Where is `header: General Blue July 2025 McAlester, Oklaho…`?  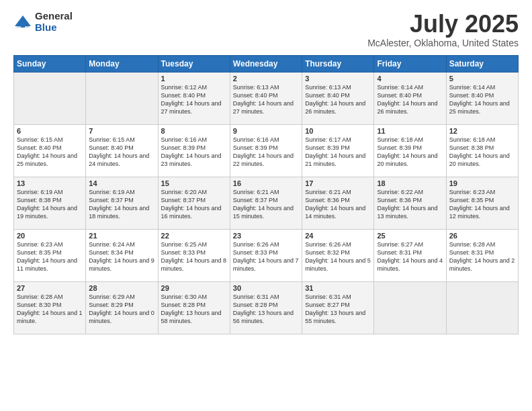
header: General Blue July 2025 McAlester, Oklaho… is located at coordinates (266, 30).